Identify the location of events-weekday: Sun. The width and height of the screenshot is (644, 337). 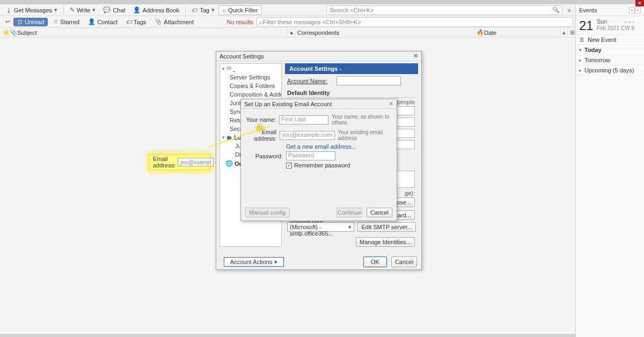
(602, 21).